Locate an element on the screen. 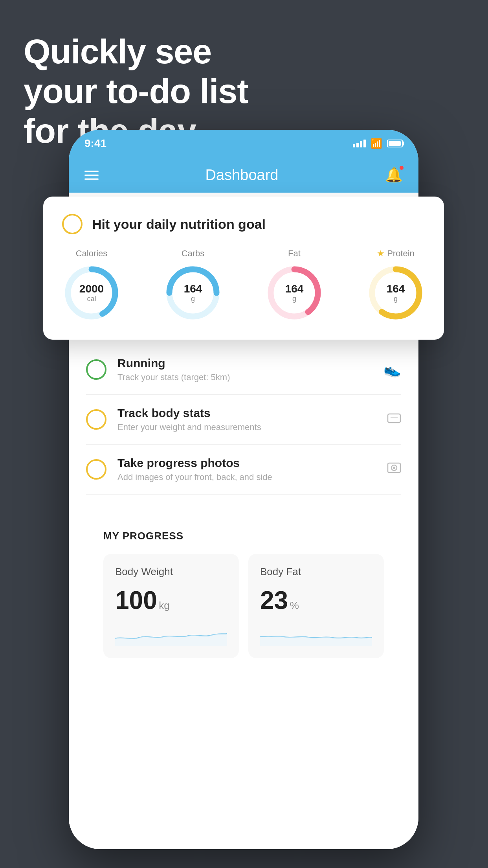 The width and height of the screenshot is (488, 868). progress-section: MY PROGRESS Body Weight 100 kg is located at coordinates (244, 584).